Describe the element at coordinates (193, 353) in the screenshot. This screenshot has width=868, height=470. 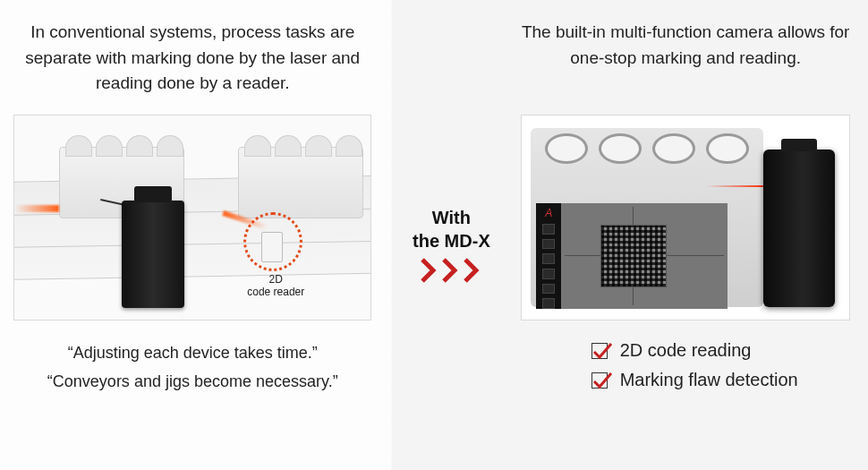
I see `quote-line: “Adjusting each device takes time.”` at that location.